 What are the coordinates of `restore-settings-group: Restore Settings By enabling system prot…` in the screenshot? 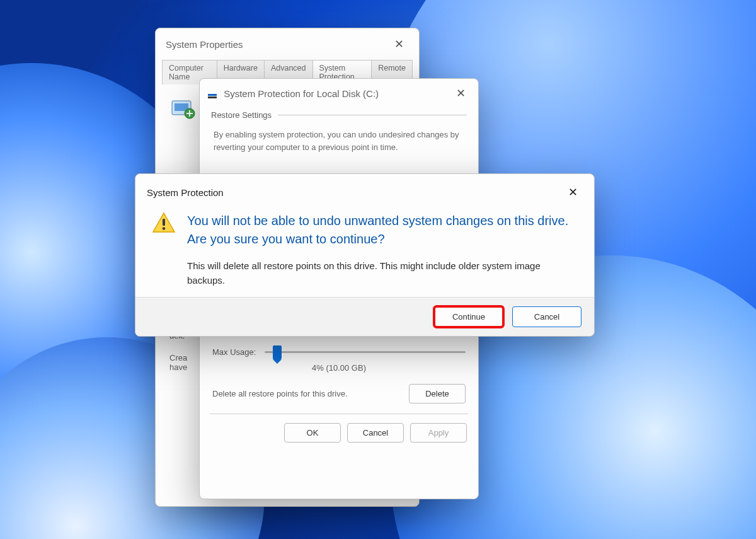 It's located at (339, 134).